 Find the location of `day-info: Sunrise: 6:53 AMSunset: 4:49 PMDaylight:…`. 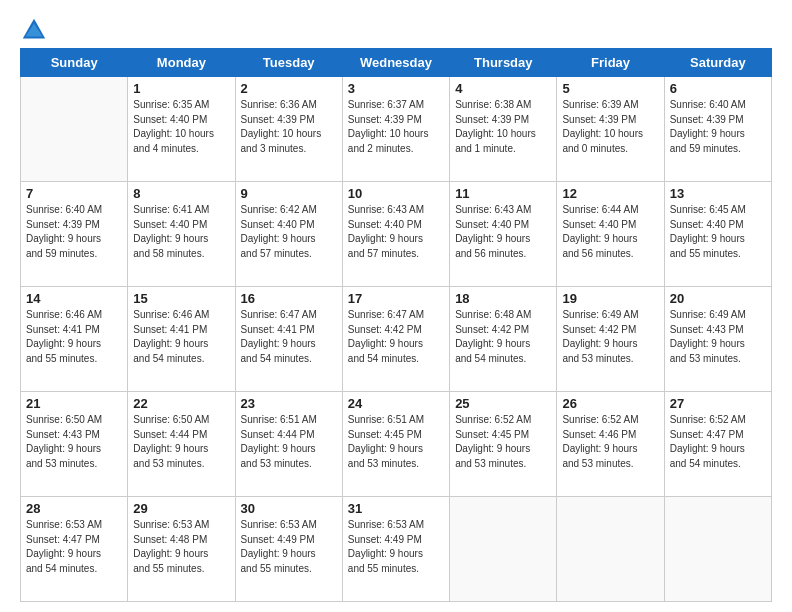

day-info: Sunrise: 6:53 AMSunset: 4:49 PMDaylight:… is located at coordinates (396, 547).